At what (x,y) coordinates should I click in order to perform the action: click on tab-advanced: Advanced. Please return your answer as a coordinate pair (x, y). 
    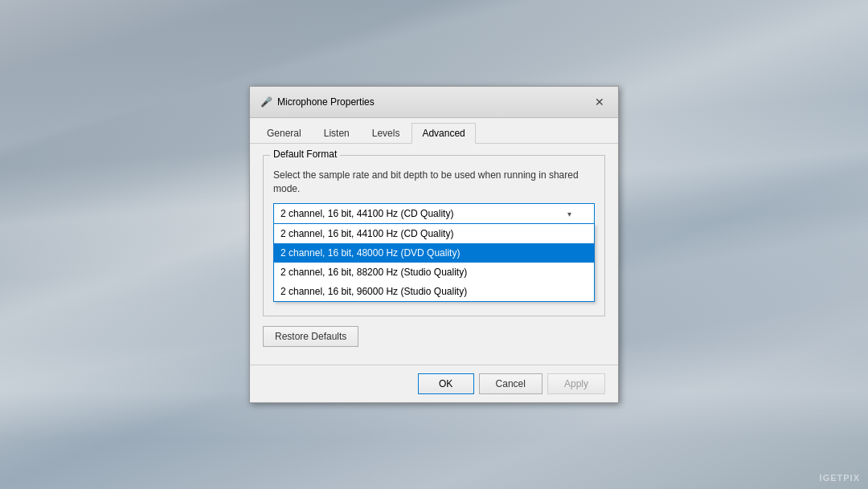
    Looking at the image, I should click on (444, 133).